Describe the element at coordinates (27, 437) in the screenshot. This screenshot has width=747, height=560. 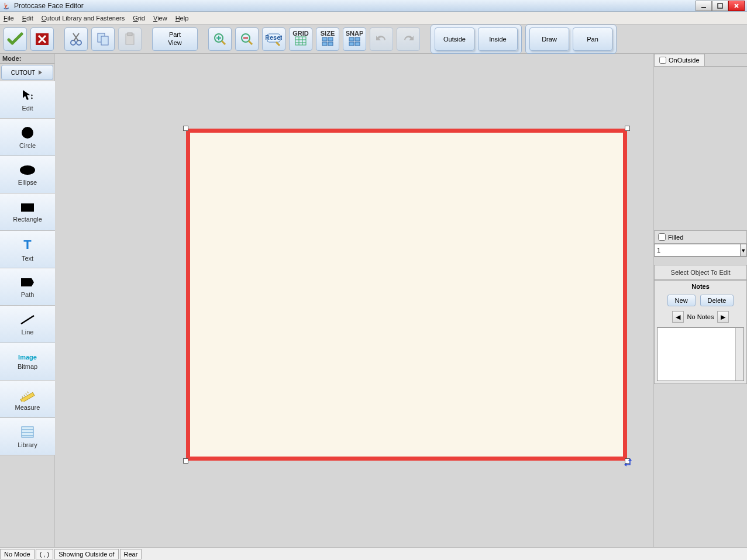
I see `tool-library: Library` at that location.